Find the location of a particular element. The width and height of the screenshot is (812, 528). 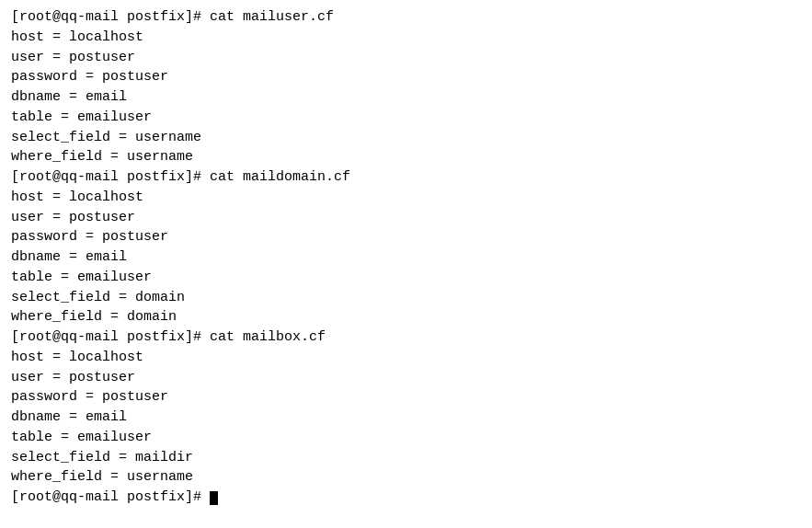

terminal-line: [root@qq-mail postfix]# cat mailuser.cf is located at coordinates (406, 17).